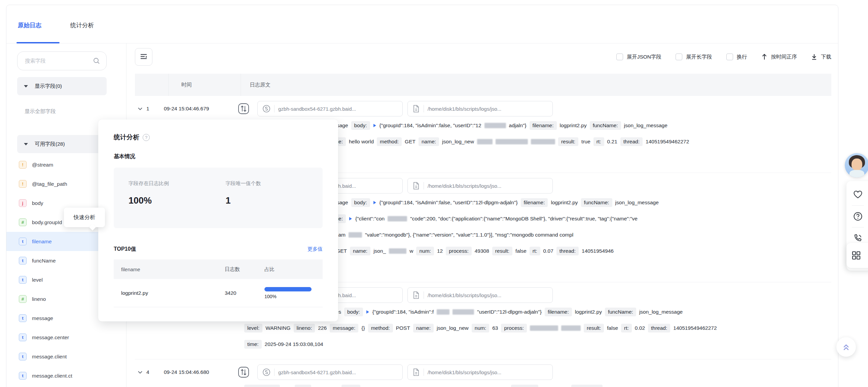  What do you see at coordinates (262, 386) in the screenshot?
I see `log-field-key: ReturnCode:` at bounding box center [262, 386].